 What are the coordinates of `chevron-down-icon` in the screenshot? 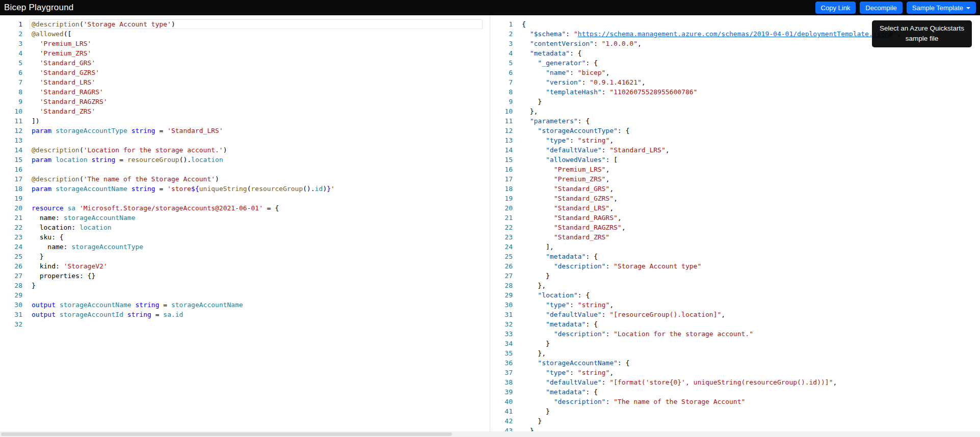 It's located at (968, 8).